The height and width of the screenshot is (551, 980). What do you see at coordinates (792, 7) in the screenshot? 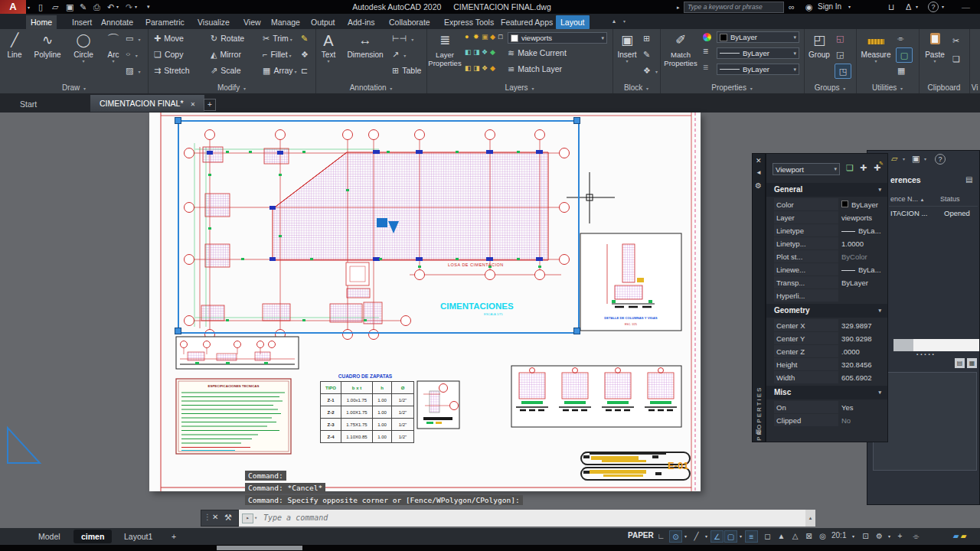
I see `search-icon: ∞` at bounding box center [792, 7].